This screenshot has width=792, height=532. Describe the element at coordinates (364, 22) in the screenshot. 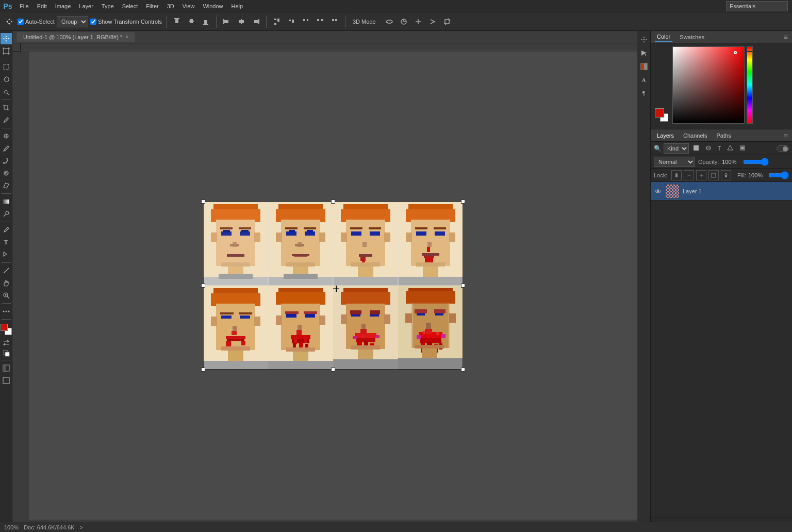

I see `mode-3d-button: 3D Mode` at that location.